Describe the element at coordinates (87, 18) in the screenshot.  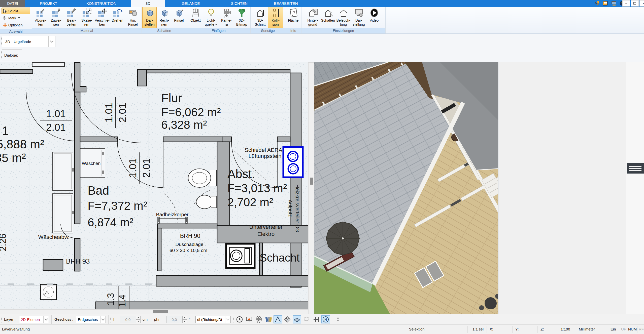
I see `skalieren-button: Skalie-ren` at that location.